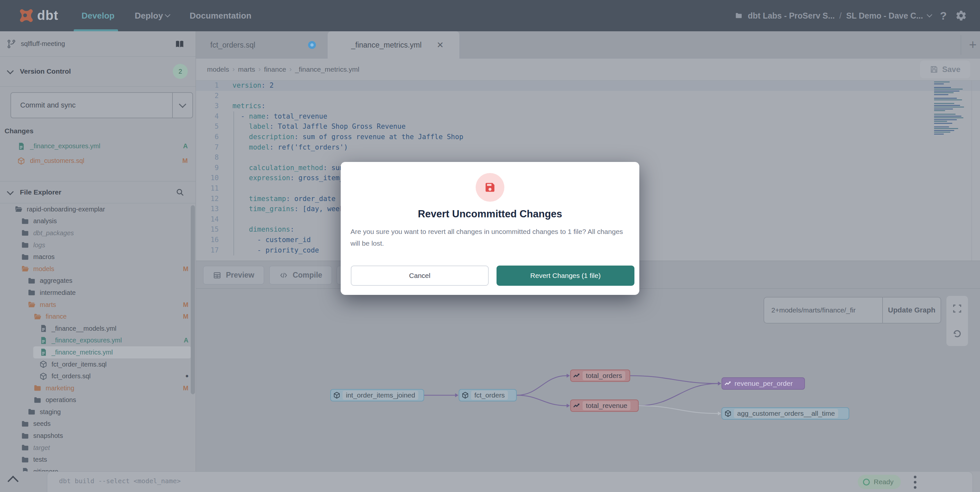 The height and width of the screenshot is (492, 980). Describe the element at coordinates (98, 257) in the screenshot. I see `file-tree-item-macros: macros` at that location.